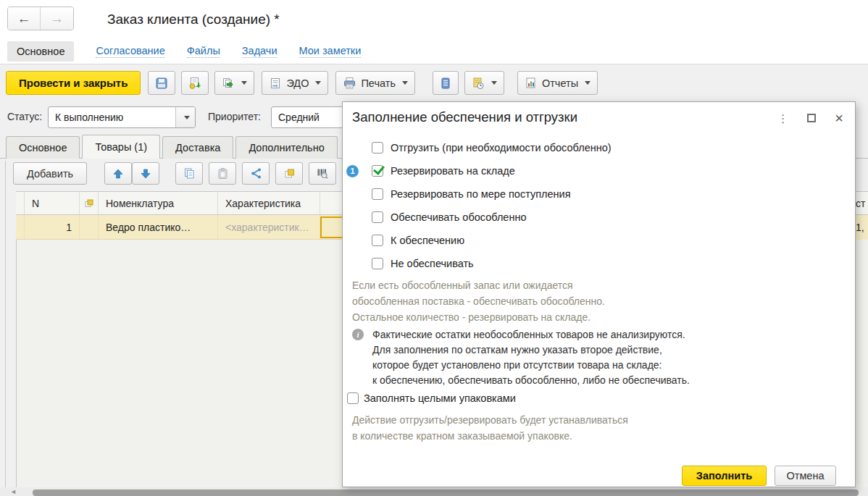 This screenshot has height=496, width=868. What do you see at coordinates (185, 117) in the screenshot?
I see `status-dropdown-button` at bounding box center [185, 117].